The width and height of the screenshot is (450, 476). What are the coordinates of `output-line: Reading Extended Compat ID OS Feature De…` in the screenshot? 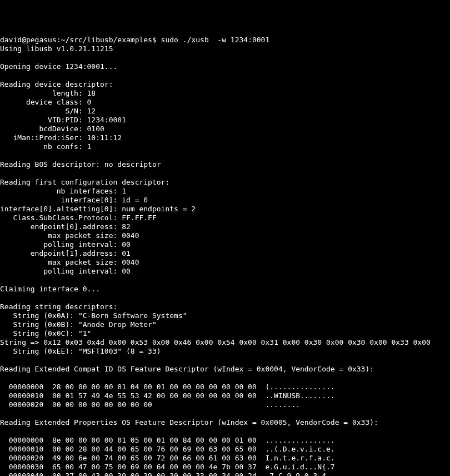 It's located at (187, 369).